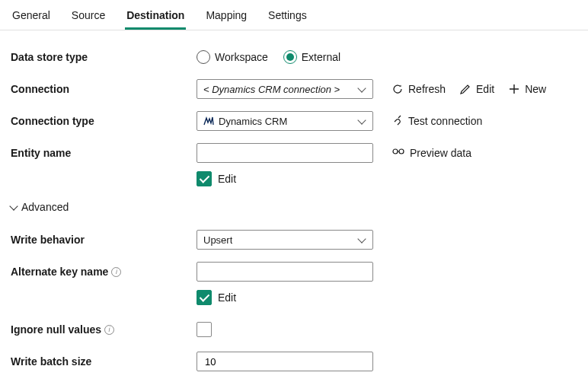 The image size is (588, 382). What do you see at coordinates (288, 18) in the screenshot?
I see `tab-settings: Settings` at bounding box center [288, 18].